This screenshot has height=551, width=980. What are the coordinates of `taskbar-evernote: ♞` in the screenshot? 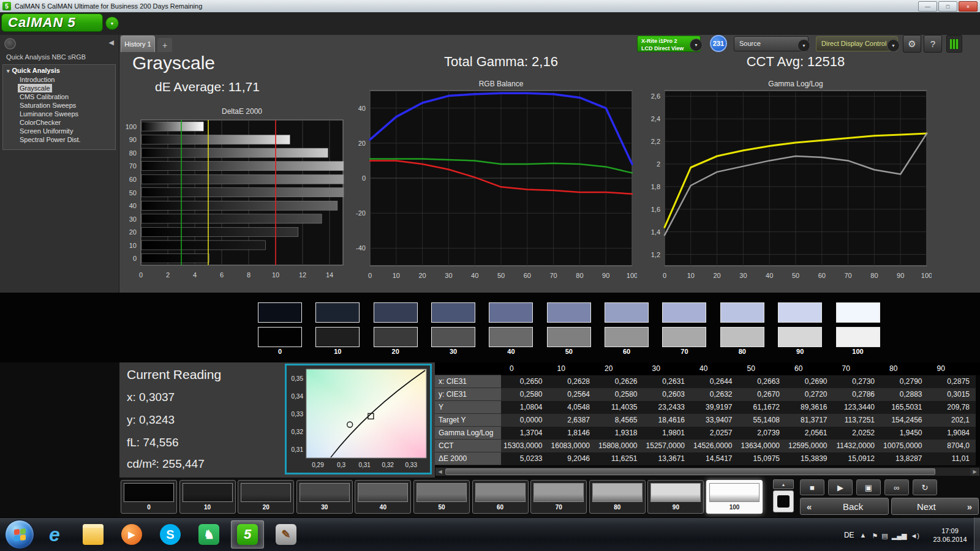 It's located at (209, 534).